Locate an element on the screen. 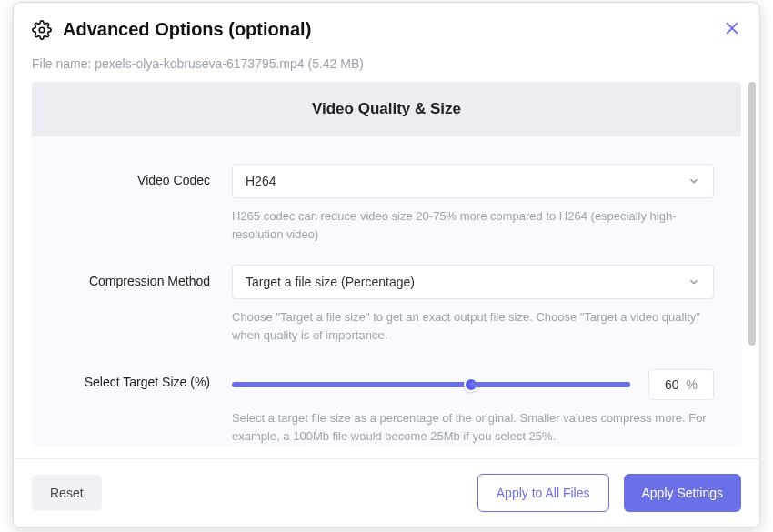  modal-title: Advanced Options (optional) is located at coordinates (187, 29).